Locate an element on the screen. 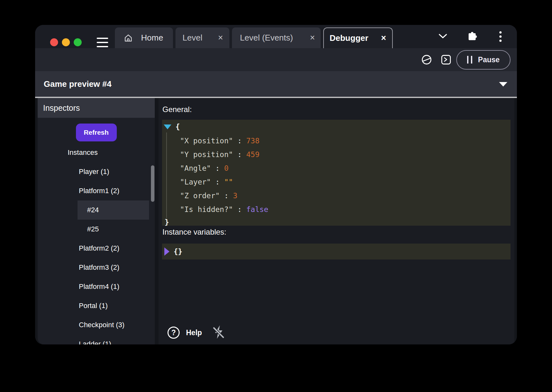 The image size is (552, 392). titlebar-actions is located at coordinates (472, 36).